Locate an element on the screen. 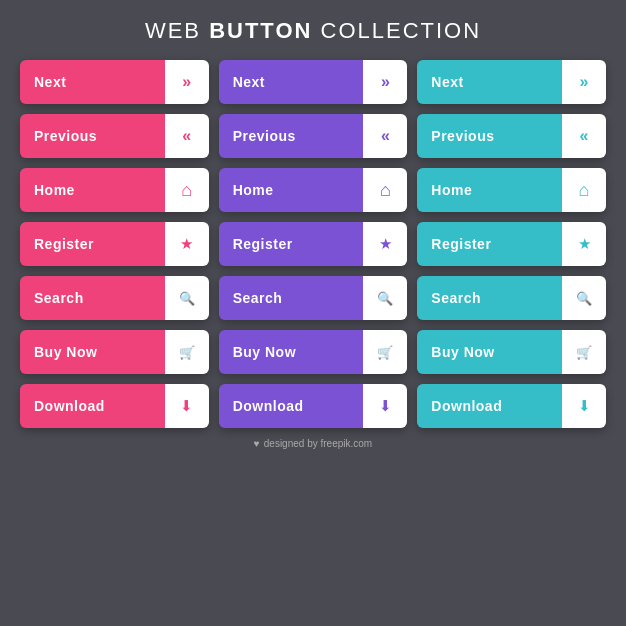 The image size is (626, 626). button-prev-teal: Previous is located at coordinates (512, 136).